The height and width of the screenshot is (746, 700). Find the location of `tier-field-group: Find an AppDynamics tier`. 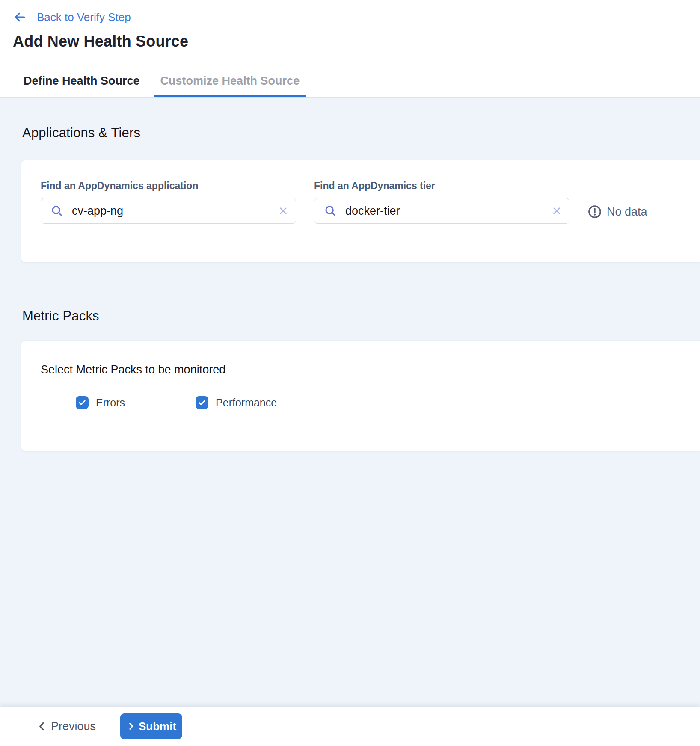

tier-field-group: Find an AppDynamics tier is located at coordinates (442, 221).